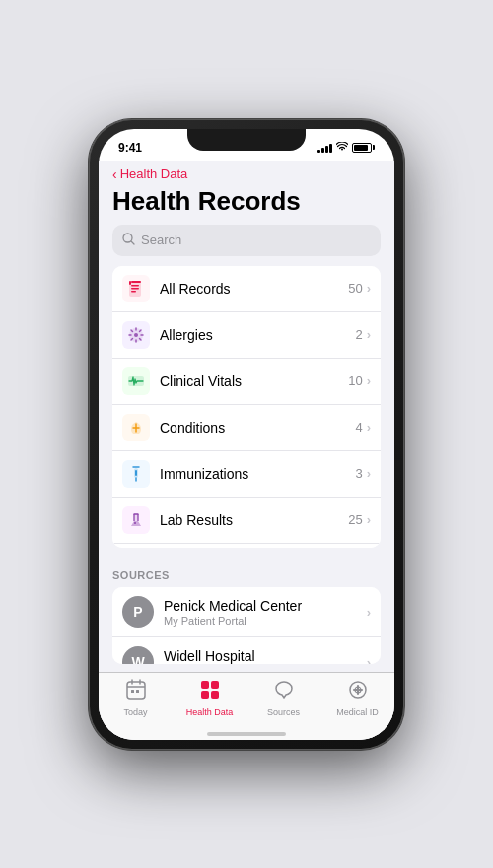  What do you see at coordinates (210, 698) in the screenshot?
I see `tab-health-data: Health Data` at bounding box center [210, 698].